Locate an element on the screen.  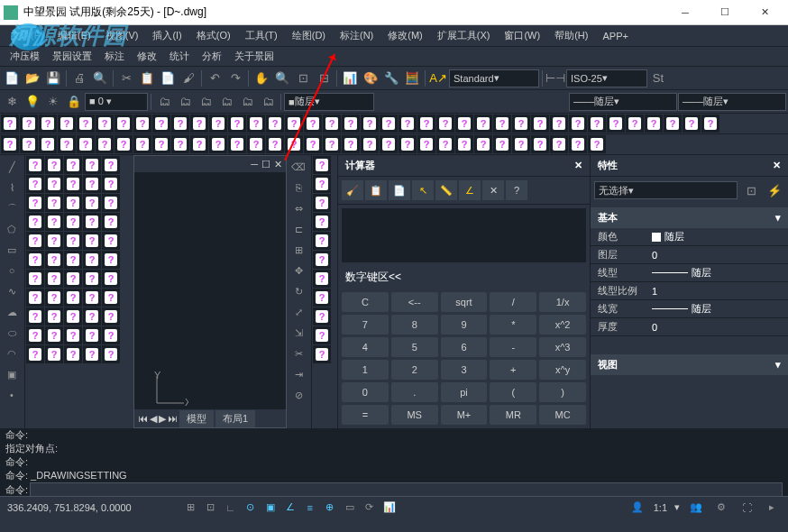
dyn-icon: ⊕ is located at coordinates (330, 508).